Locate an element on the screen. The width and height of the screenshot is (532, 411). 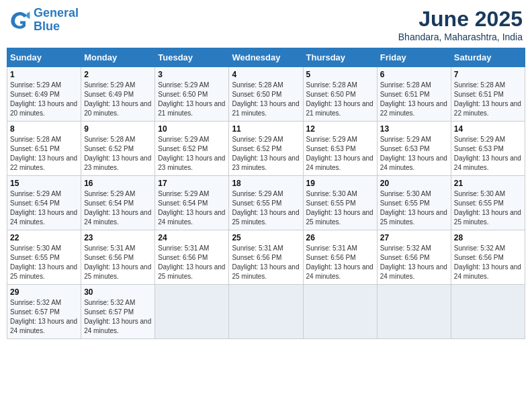
calendar-cell: 16 Sunrise: 5:29 AMSunset: 6:54 PMDaylig… is located at coordinates (118, 203).